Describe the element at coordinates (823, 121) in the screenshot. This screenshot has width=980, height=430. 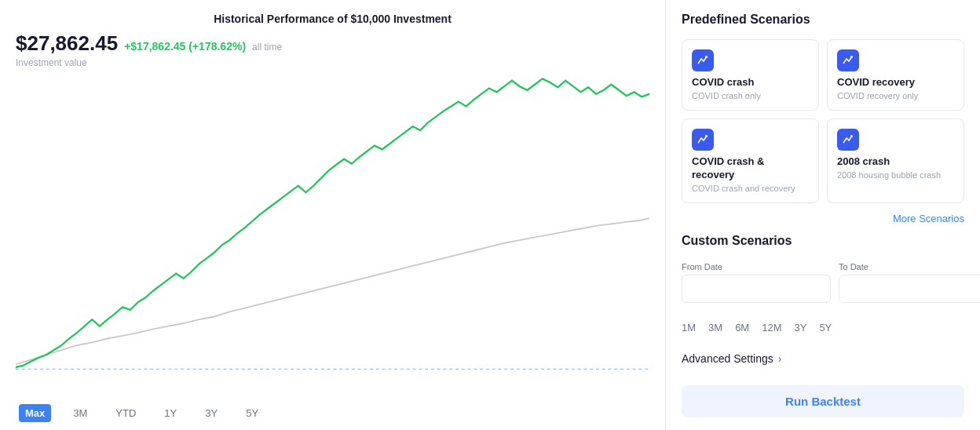
I see `scenarios-grid: COVID crash COVID crash only COVID recov…` at that location.